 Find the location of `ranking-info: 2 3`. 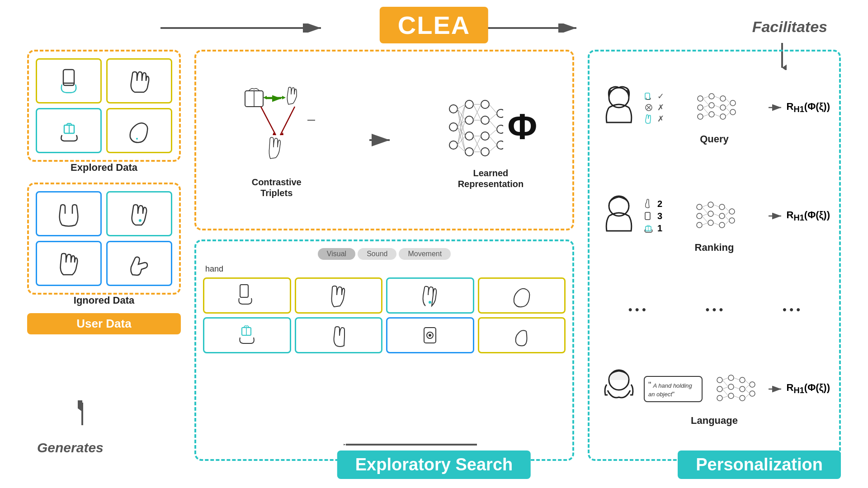

ranking-info: 2 3 is located at coordinates (653, 216).